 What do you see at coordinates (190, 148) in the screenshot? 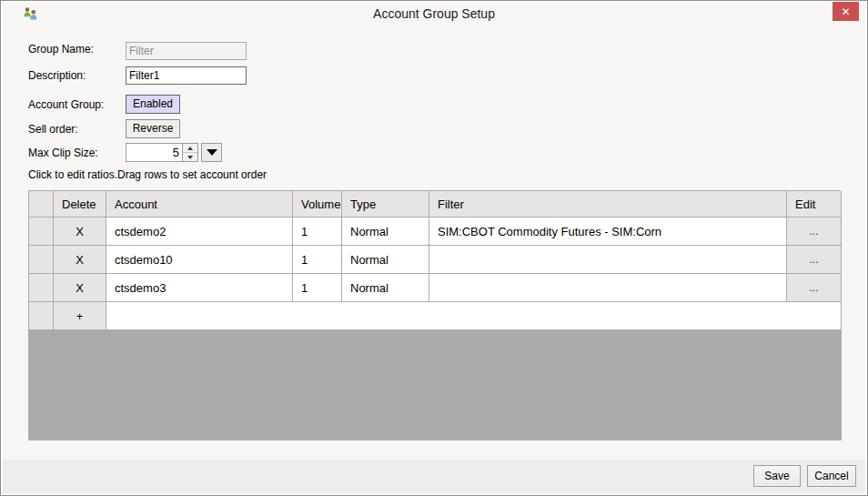
I see `spin-up-icon` at bounding box center [190, 148].